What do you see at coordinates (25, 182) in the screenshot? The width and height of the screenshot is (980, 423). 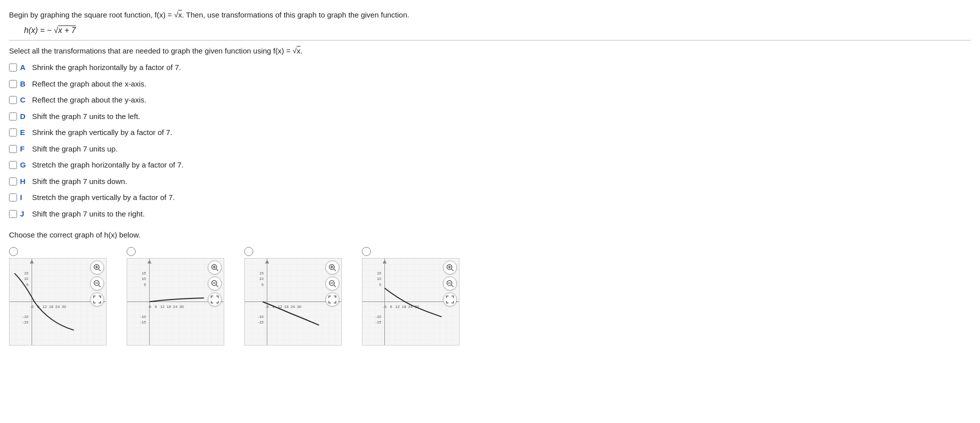 I see `option-letter-h: H` at bounding box center [25, 182].